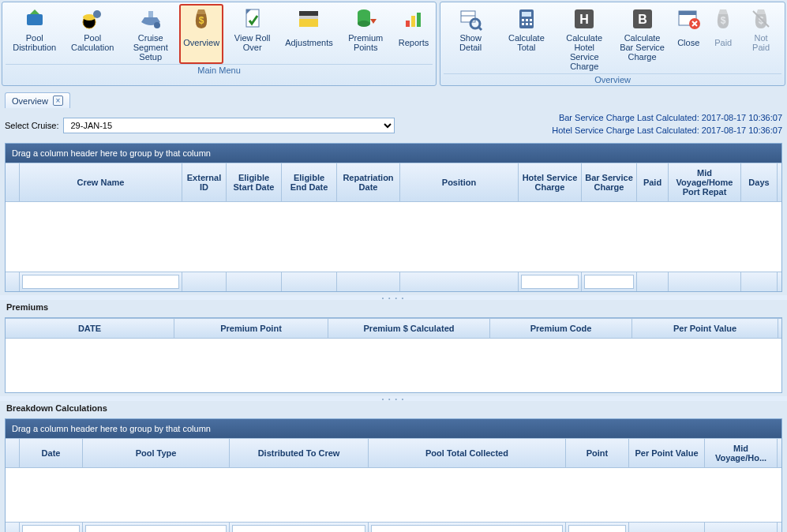  I want to click on ribbon-label: Calculate Total, so click(526, 43).